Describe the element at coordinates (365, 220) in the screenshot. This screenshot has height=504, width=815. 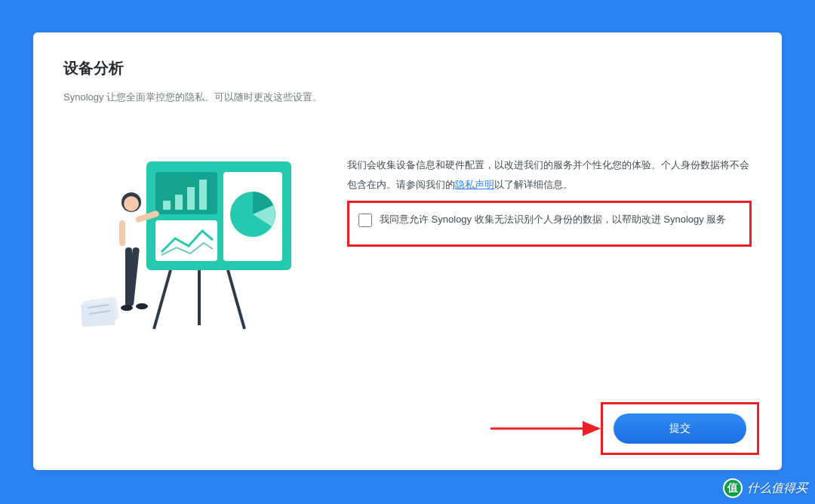
I see `consent-checkbox` at that location.